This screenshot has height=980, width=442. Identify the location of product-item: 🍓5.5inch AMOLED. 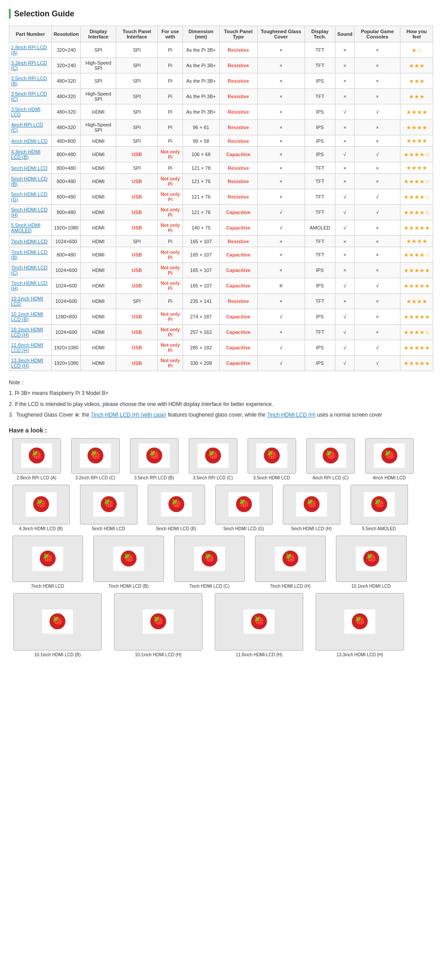
(379, 508).